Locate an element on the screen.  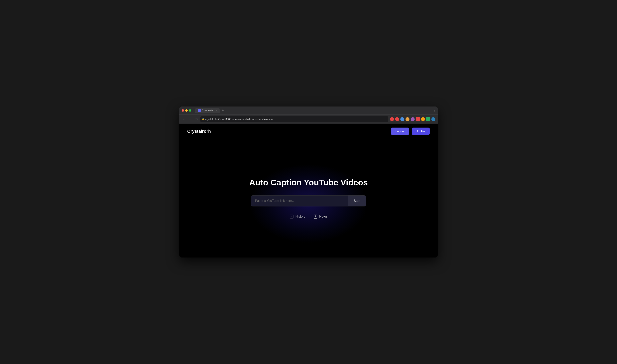
title-bar: C Crystalrohr × + ∨ is located at coordinates (309, 110).